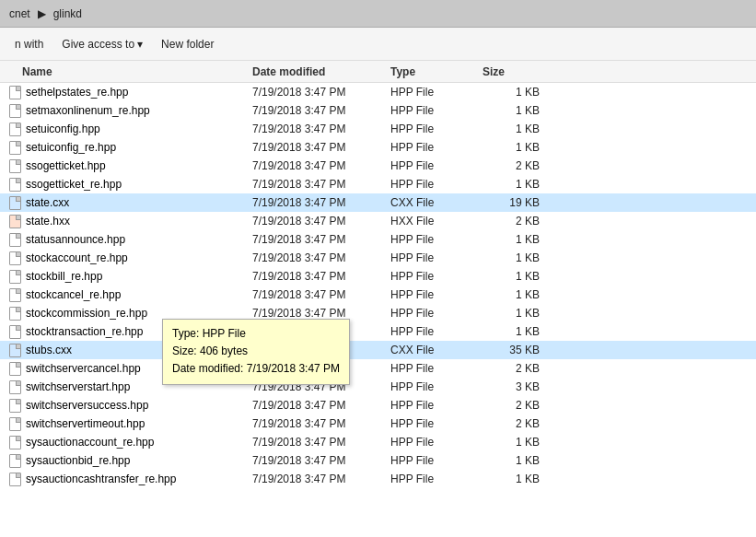  Describe the element at coordinates (29, 44) in the screenshot. I see `share-with-label: n with` at that location.